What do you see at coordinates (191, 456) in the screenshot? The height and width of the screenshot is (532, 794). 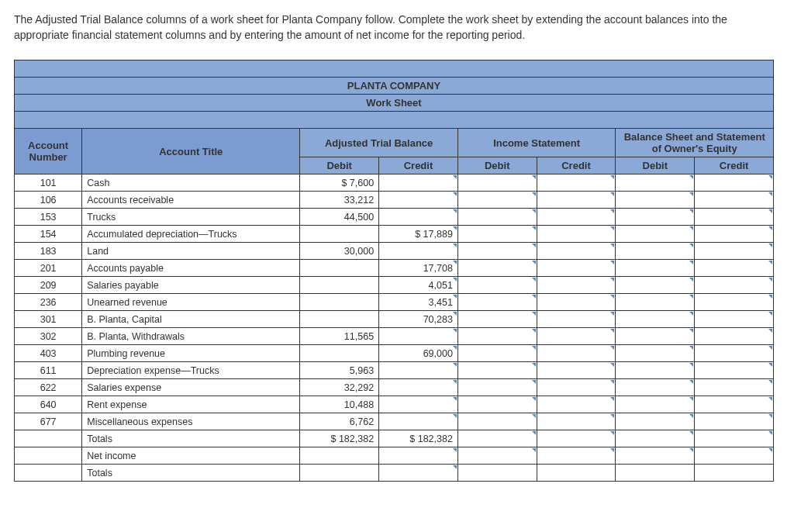 I see `footer-label: Net income` at bounding box center [191, 456].